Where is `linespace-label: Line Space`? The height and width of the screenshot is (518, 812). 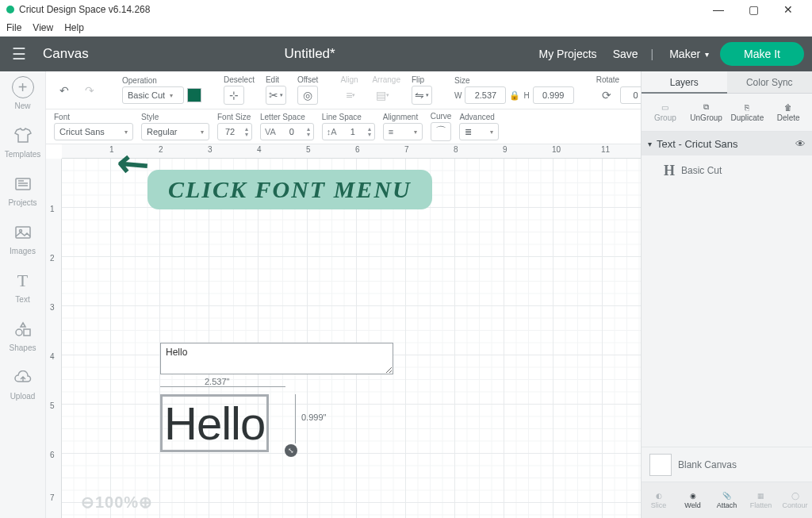
linespace-label: Line Space is located at coordinates (349, 117).